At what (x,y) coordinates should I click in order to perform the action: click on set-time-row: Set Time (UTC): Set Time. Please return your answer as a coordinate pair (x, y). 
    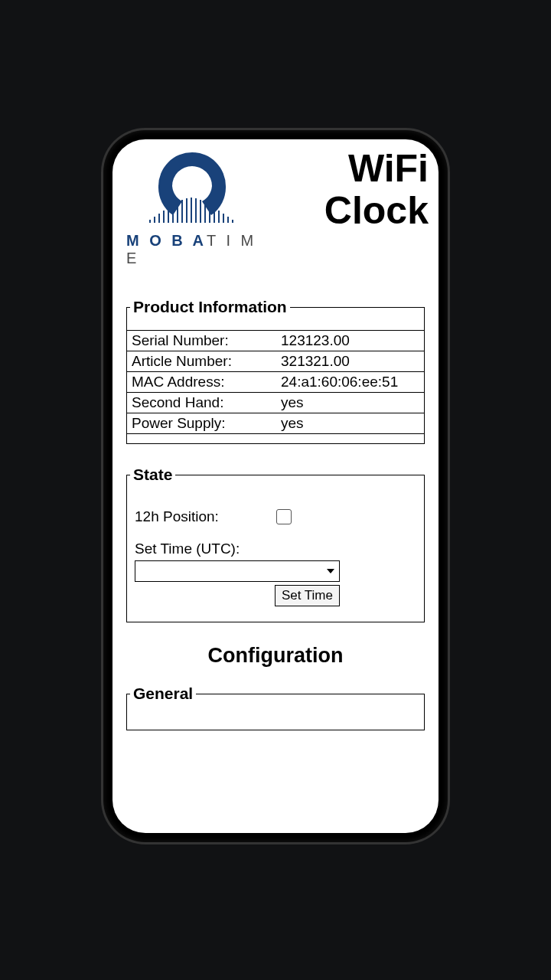
    Looking at the image, I should click on (276, 573).